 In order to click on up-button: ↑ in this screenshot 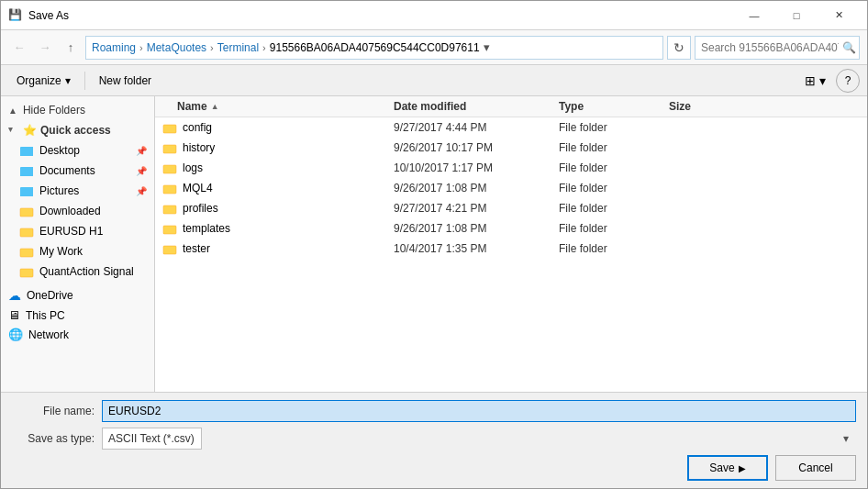, I will do `click(71, 48)`.